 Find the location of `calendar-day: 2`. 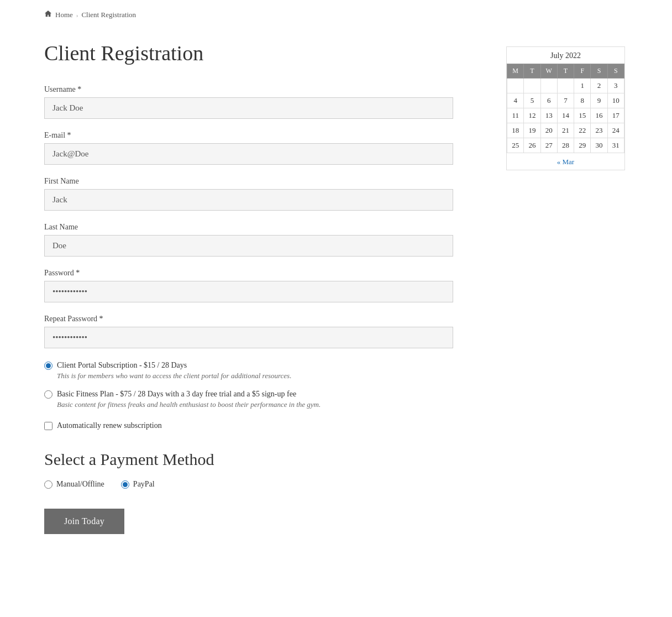

calendar-day: 2 is located at coordinates (599, 86).